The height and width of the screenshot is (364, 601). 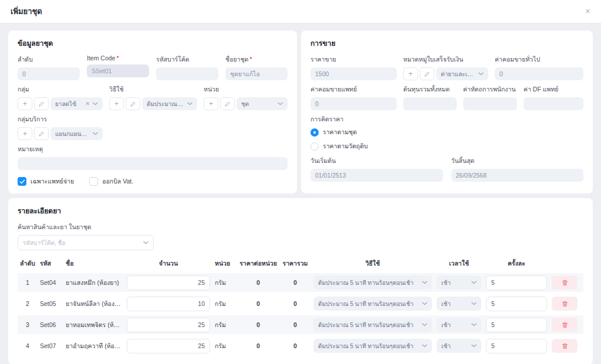 What do you see at coordinates (94, 346) in the screenshot?
I see `row-name: ยาอำมฤควาที (ห้องยา)` at bounding box center [94, 346].